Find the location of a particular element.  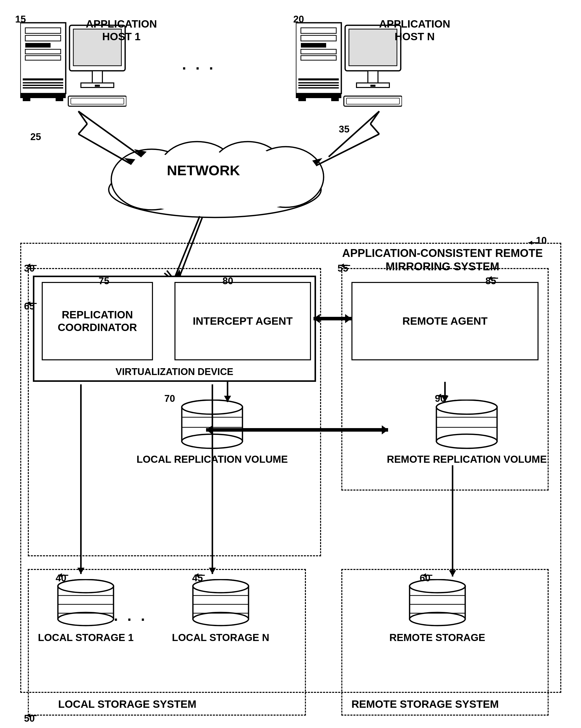

virt-device-label: VIRTUALIZATION DEVICE is located at coordinates (174, 372).